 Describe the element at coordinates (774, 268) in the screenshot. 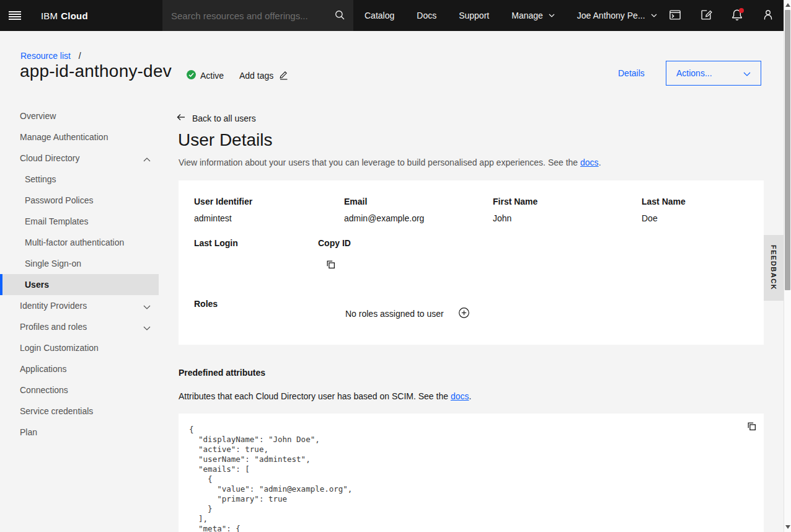

I see `feedback-tab: FEEDBACK` at that location.